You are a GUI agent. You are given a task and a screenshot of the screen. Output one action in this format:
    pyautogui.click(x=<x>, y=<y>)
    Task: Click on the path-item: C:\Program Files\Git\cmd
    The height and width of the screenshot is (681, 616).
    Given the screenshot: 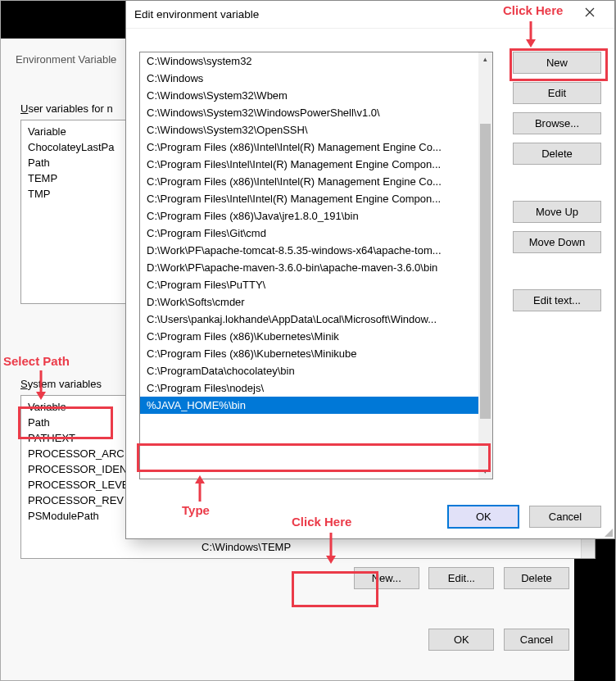 What is the action you would take?
    pyautogui.click(x=316, y=233)
    